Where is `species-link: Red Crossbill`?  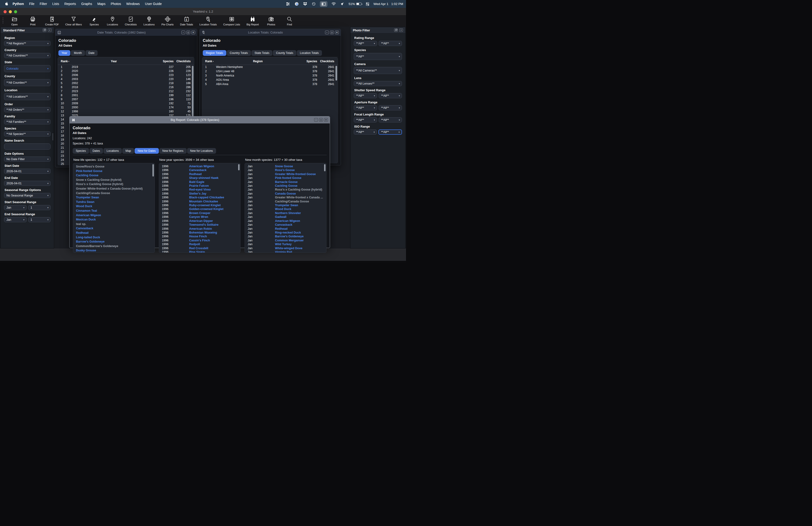 species-link: Red Crossbill is located at coordinates (199, 248).